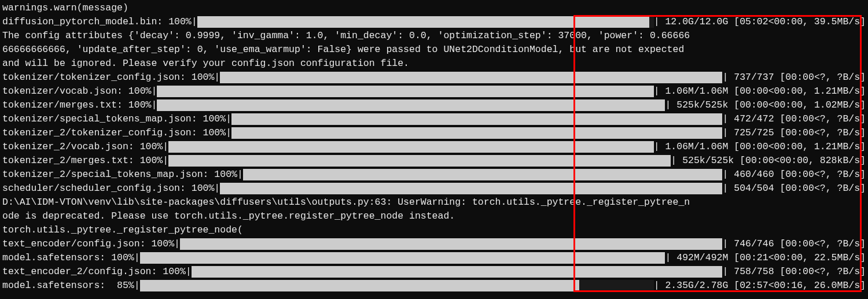 Image resolution: width=868 pixels, height=299 pixels. I want to click on terminal-text-line: warnings.warn(message), so click(434, 8).